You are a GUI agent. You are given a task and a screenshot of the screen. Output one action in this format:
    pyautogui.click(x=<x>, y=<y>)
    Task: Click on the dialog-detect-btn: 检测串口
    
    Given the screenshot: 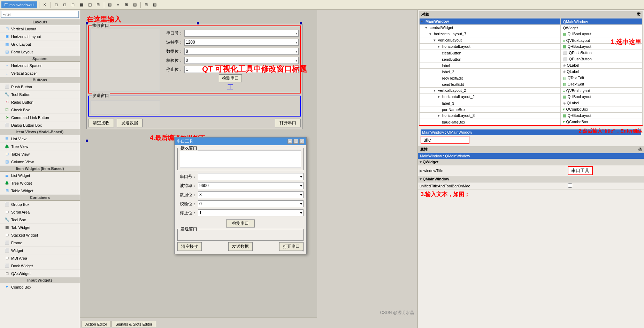 What is the action you would take?
    pyautogui.click(x=240, y=223)
    